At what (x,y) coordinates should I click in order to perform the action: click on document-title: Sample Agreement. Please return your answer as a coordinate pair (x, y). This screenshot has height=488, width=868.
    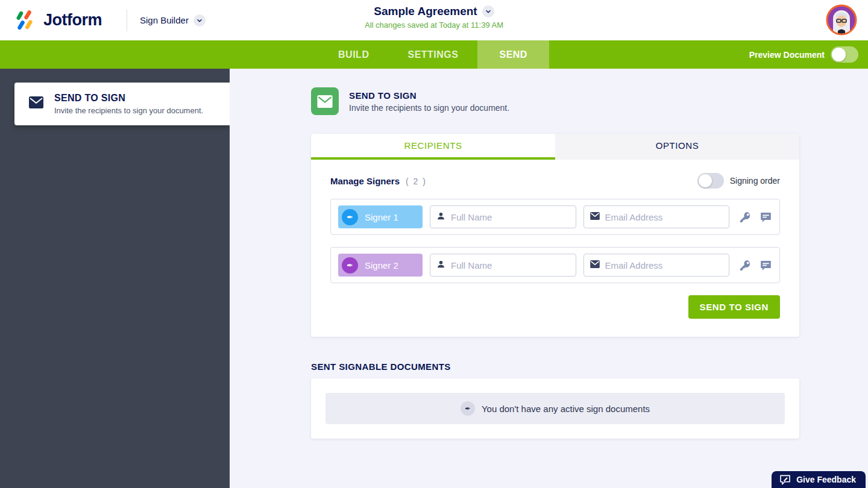
    Looking at the image, I should click on (426, 11).